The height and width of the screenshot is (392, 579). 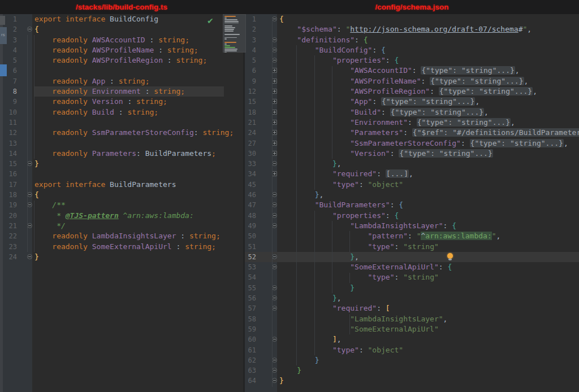 I want to click on line-number: 47, so click(x=252, y=205).